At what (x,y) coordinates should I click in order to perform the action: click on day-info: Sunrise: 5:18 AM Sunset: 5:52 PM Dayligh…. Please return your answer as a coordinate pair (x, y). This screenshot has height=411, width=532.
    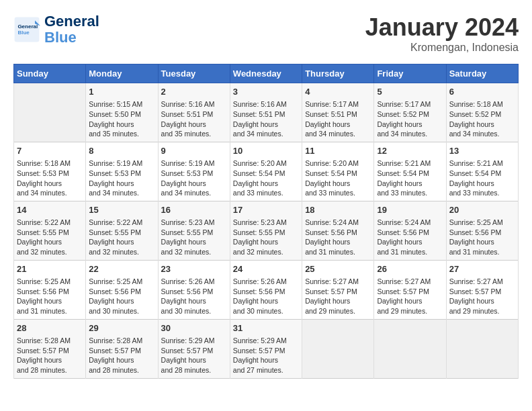
    Looking at the image, I should click on (482, 120).